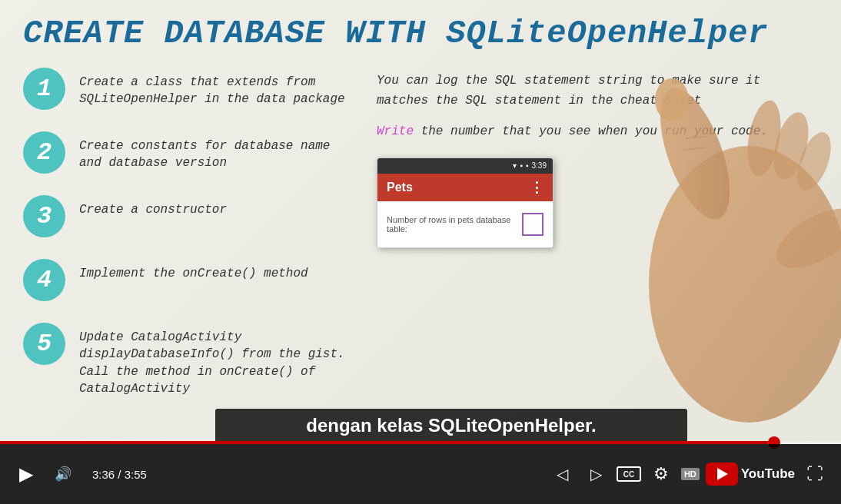 This screenshot has width=841, height=504. What do you see at coordinates (420, 34) in the screenshot?
I see `video-title: CREATE DATABASE WITH SQLiteOpenHelper` at bounding box center [420, 34].